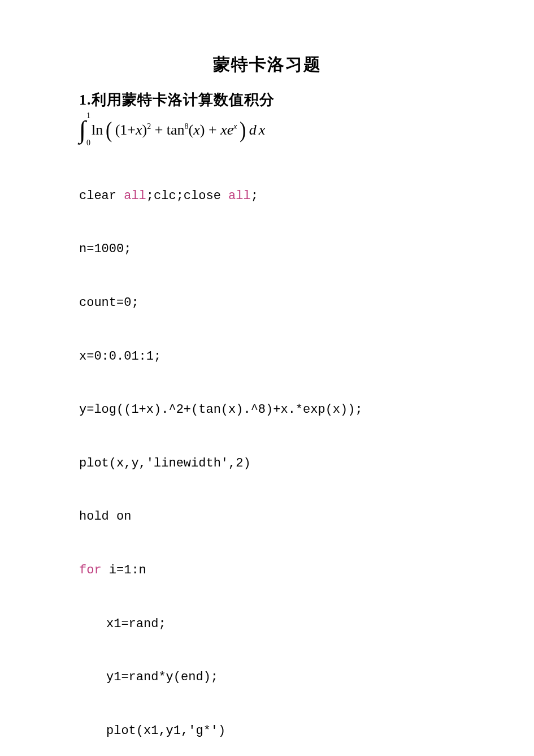 Image resolution: width=534 pixels, height=756 pixels. What do you see at coordinates (267, 464) in the screenshot?
I see `code-line: plot(x,y,'linewidth',2)` at bounding box center [267, 464].